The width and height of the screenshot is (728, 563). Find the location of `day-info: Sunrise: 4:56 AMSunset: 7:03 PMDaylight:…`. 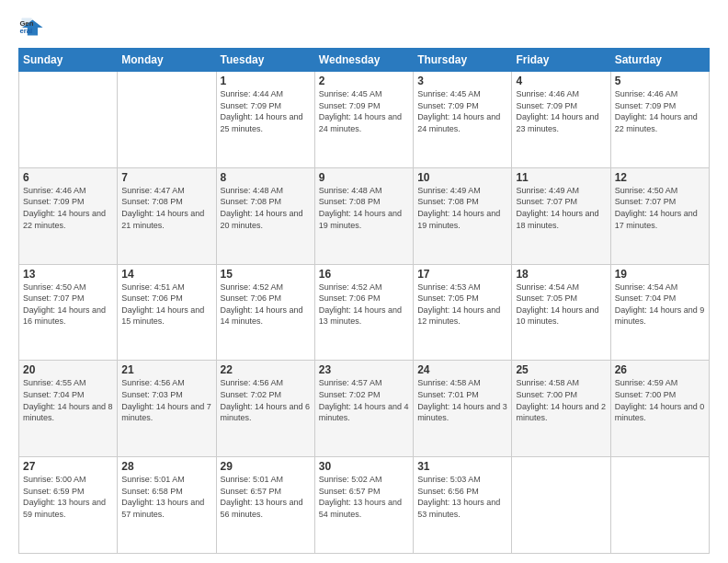

day-info: Sunrise: 4:56 AMSunset: 7:03 PMDaylight:… is located at coordinates (166, 400).